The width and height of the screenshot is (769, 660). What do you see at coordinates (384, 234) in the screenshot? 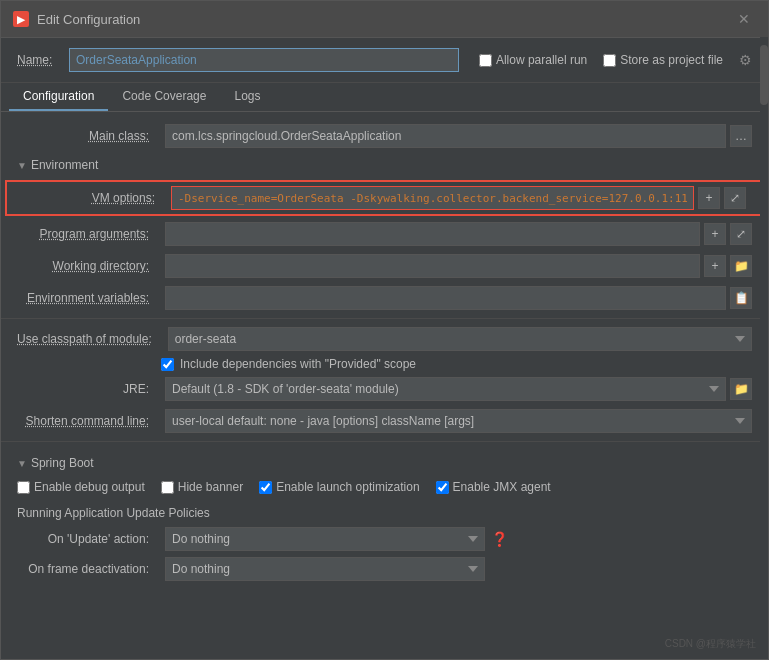
I see `program-arguments-row: Program arguments: + ⤢` at bounding box center [384, 234].